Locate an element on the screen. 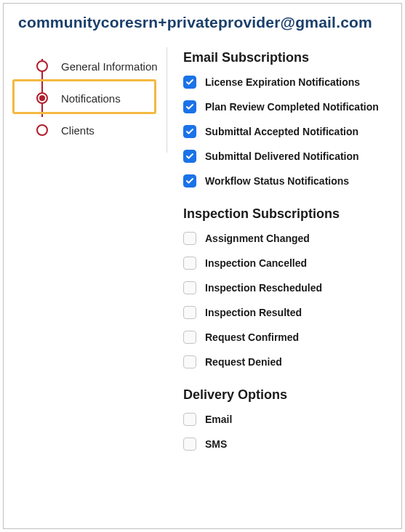  option-label: Assignment Changed is located at coordinates (257, 238).